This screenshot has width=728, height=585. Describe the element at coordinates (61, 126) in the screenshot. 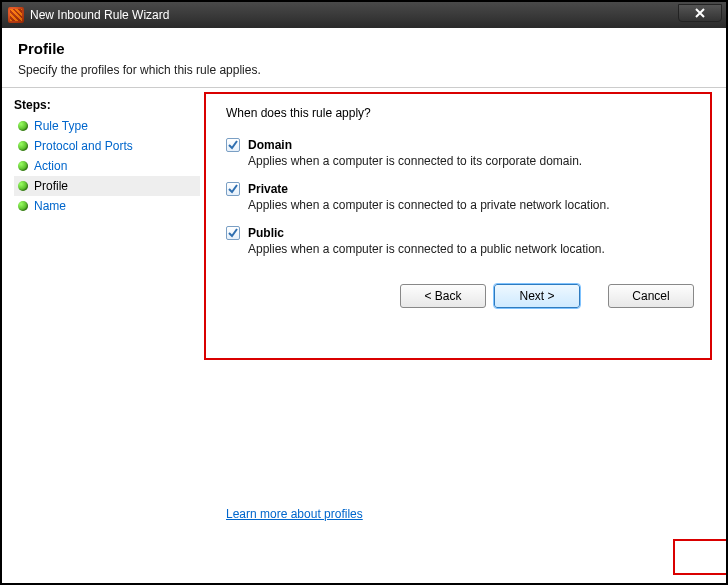

I see `step-label: Rule Type` at that location.